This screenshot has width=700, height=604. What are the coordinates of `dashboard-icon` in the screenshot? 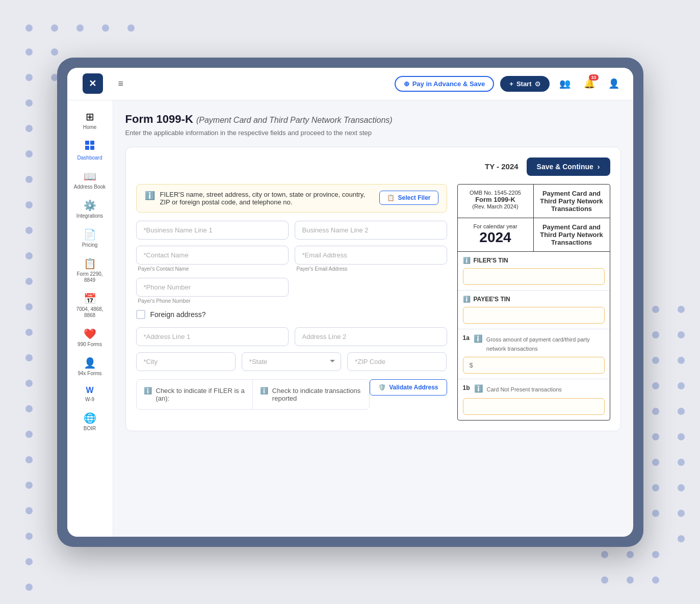 It's located at (90, 147).